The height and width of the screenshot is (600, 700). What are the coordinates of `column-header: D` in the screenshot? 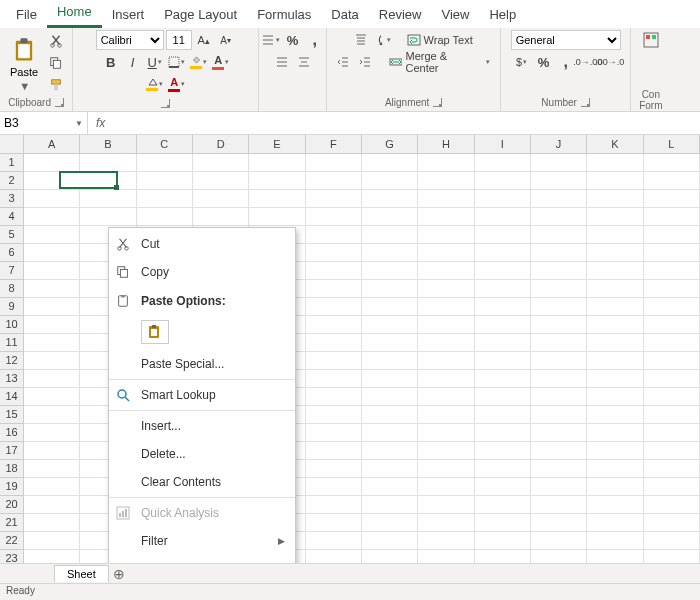 It's located at (221, 144).